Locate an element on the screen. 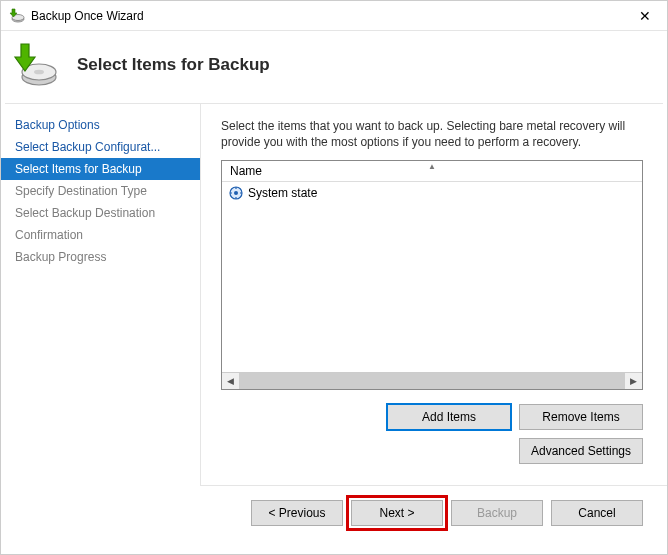 The width and height of the screenshot is (668, 555). titlebar: Backup Once Wizard ✕ is located at coordinates (334, 16).